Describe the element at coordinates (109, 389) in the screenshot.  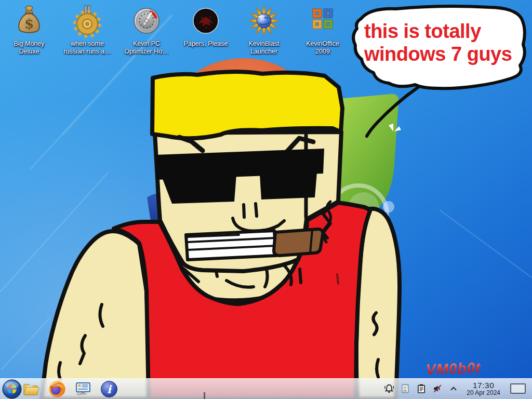
I see `info-button: i` at that location.